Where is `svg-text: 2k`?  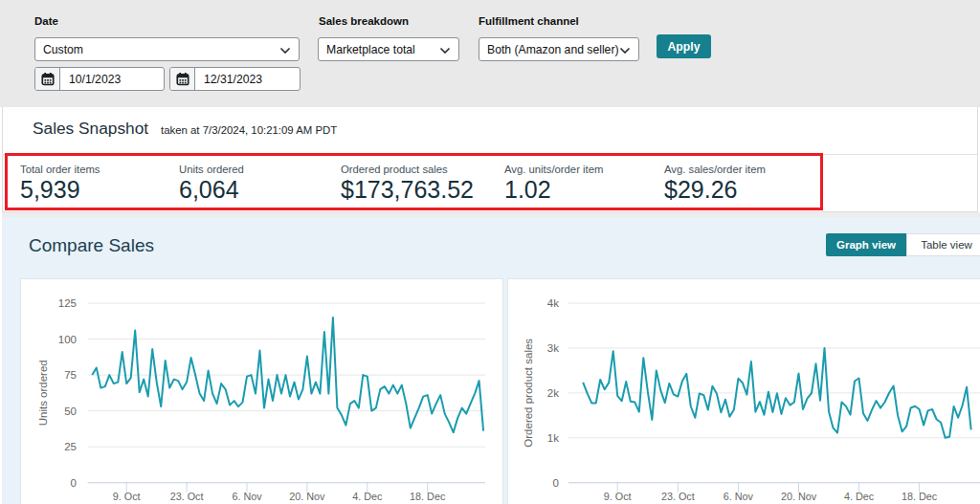 svg-text: 2k is located at coordinates (553, 393).